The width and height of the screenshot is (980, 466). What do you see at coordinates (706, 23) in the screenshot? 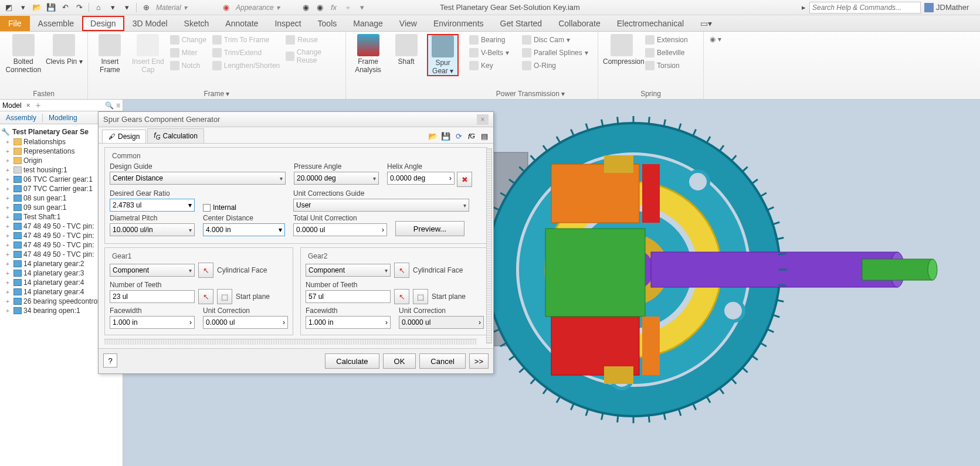
I see `tab-extra-icon: ▭▾` at bounding box center [706, 23].